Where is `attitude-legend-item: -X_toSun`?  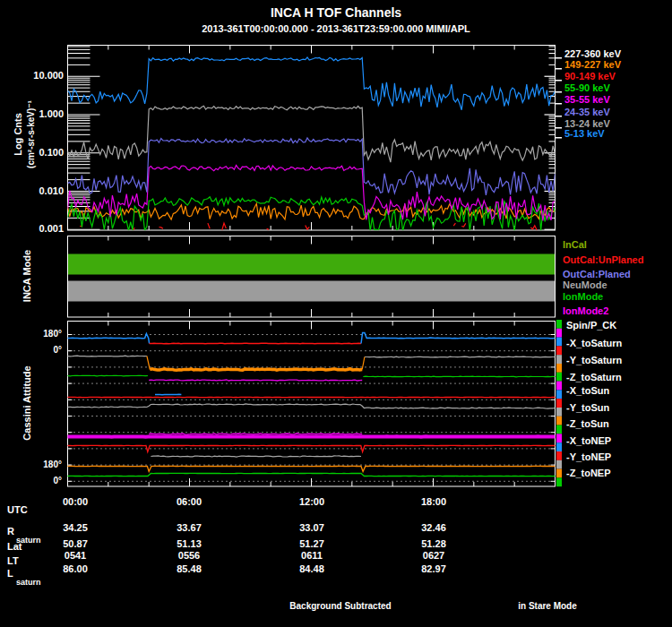 attitude-legend-item: -X_toSun is located at coordinates (588, 391).